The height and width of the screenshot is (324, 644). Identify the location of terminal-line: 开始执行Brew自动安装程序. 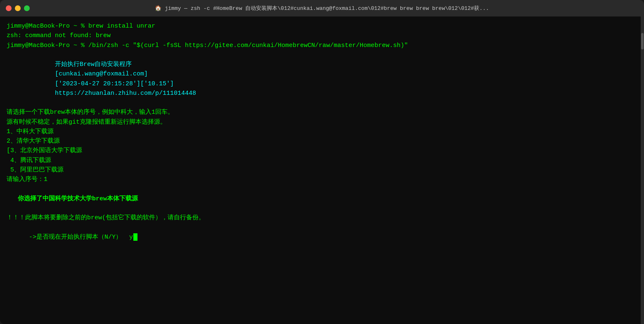
(322, 64).